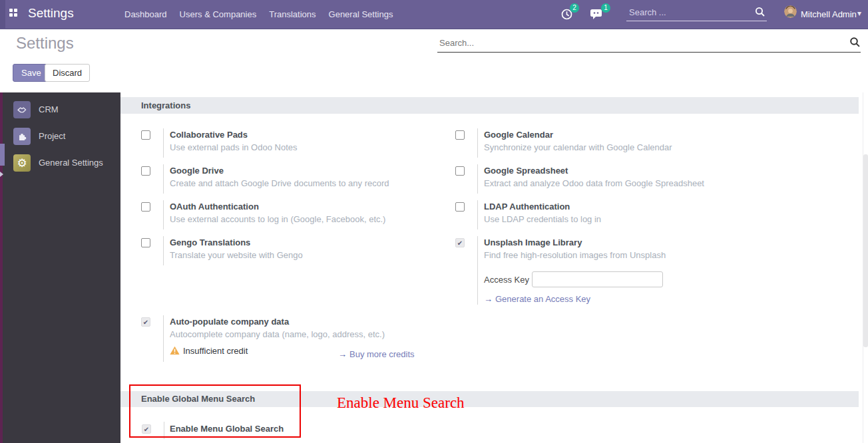 The width and height of the screenshot is (868, 443). Describe the element at coordinates (377, 354) in the screenshot. I see `buy-more-credits-link: →Buy more credits` at that location.